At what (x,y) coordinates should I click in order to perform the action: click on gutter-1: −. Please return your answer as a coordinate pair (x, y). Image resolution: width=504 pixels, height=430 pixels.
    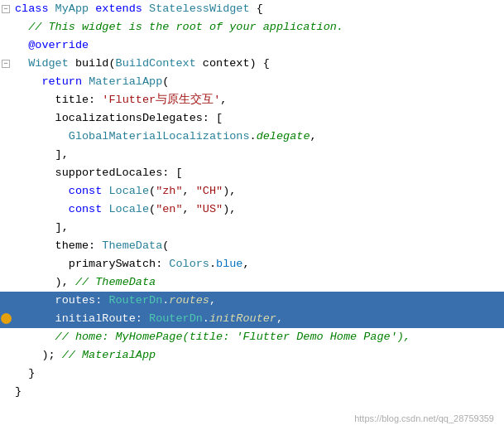
    Looking at the image, I should click on (6, 9).